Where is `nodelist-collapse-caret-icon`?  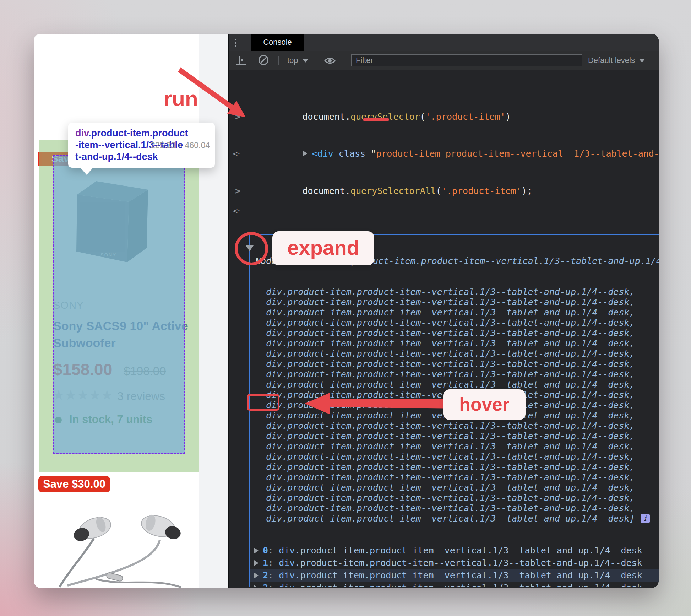 nodelist-collapse-caret-icon is located at coordinates (250, 248).